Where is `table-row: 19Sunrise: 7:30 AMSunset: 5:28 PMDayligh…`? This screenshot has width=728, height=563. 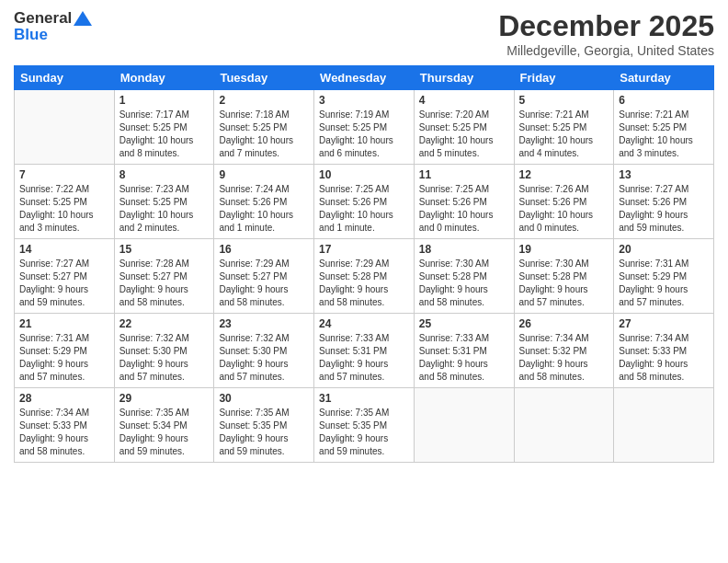
table-row: 19Sunrise: 7:30 AMSunset: 5:28 PMDayligh… is located at coordinates (564, 276).